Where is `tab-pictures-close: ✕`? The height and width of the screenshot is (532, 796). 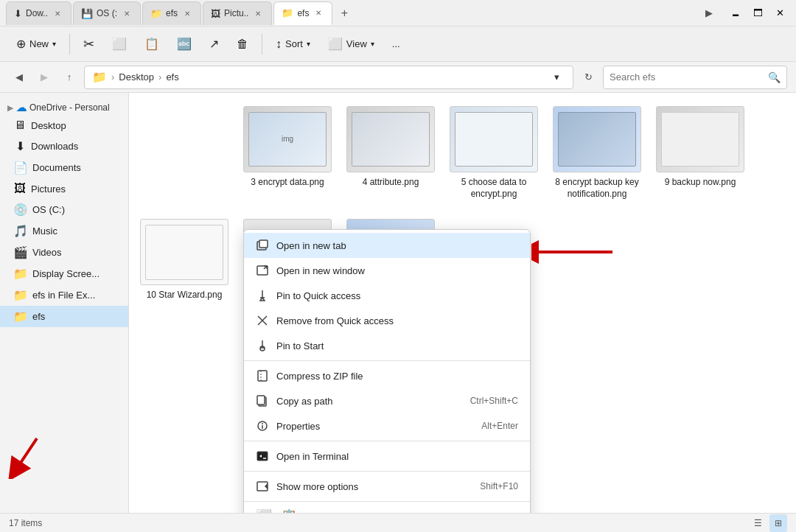
tab-pictures-close: ✕ is located at coordinates (258, 13).